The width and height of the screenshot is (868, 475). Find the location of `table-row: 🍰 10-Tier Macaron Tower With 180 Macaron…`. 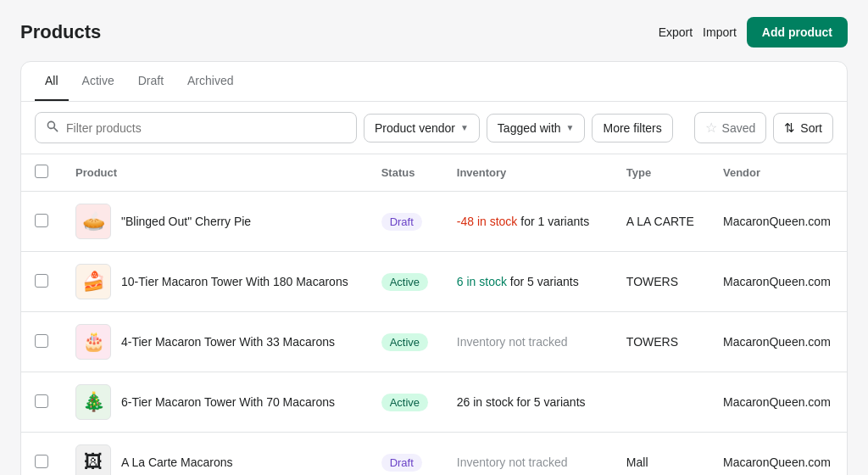

table-row: 🍰 10-Tier Macaron Tower With 180 Macaron… is located at coordinates (434, 282).